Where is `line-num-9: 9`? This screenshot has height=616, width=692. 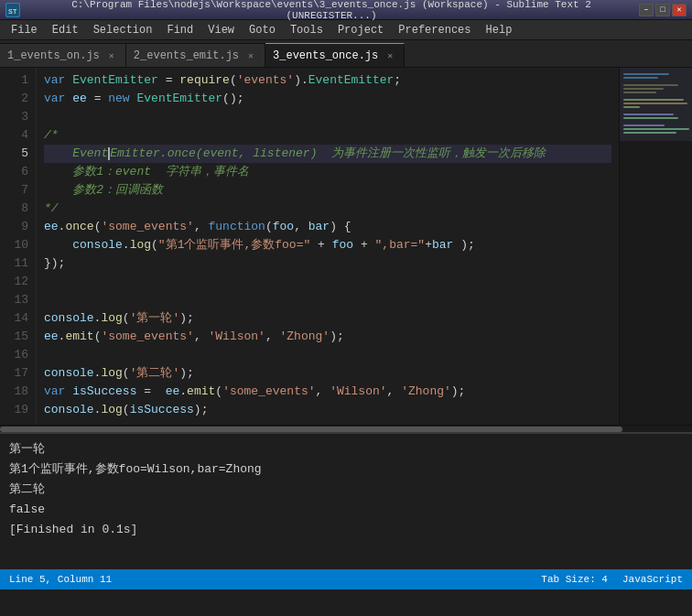 line-num-9: 9 is located at coordinates (18, 227).